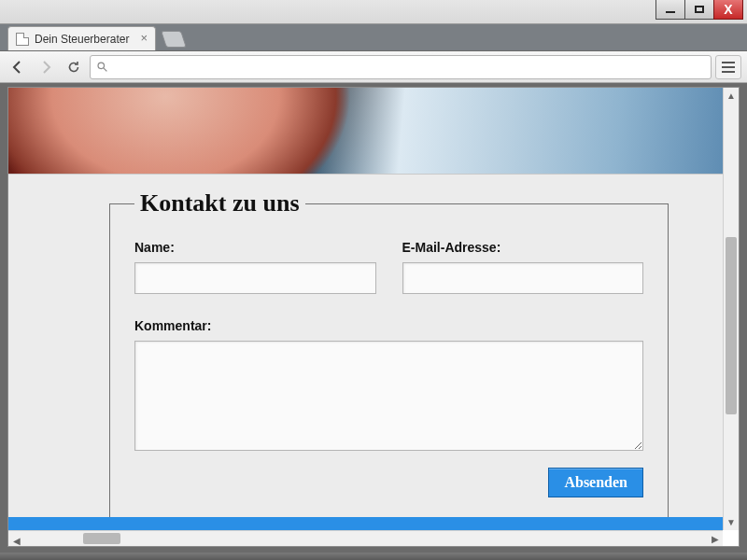  What do you see at coordinates (18, 67) in the screenshot?
I see `arrow-left-icon` at bounding box center [18, 67].